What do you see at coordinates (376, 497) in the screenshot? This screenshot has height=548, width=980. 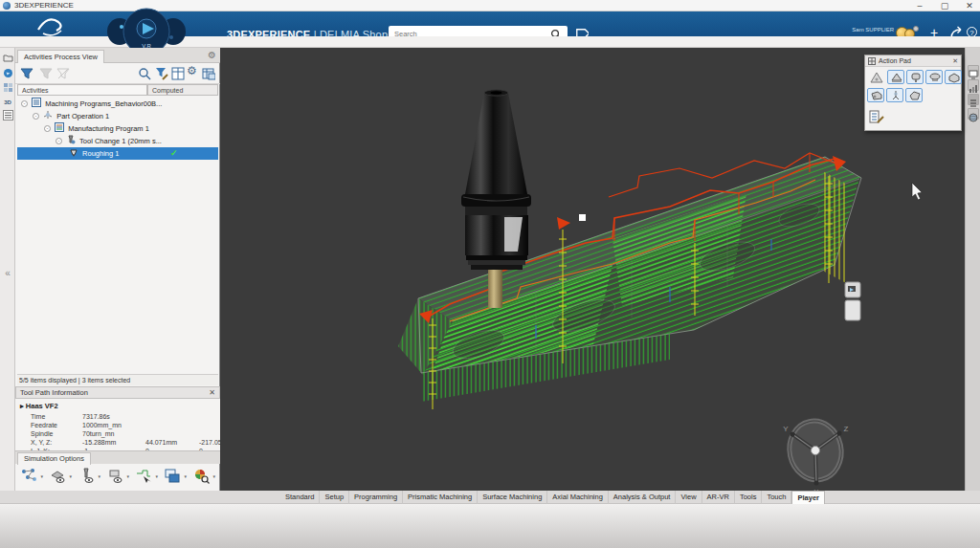 I see `ribbon-tab-programming: Programming` at bounding box center [376, 497].